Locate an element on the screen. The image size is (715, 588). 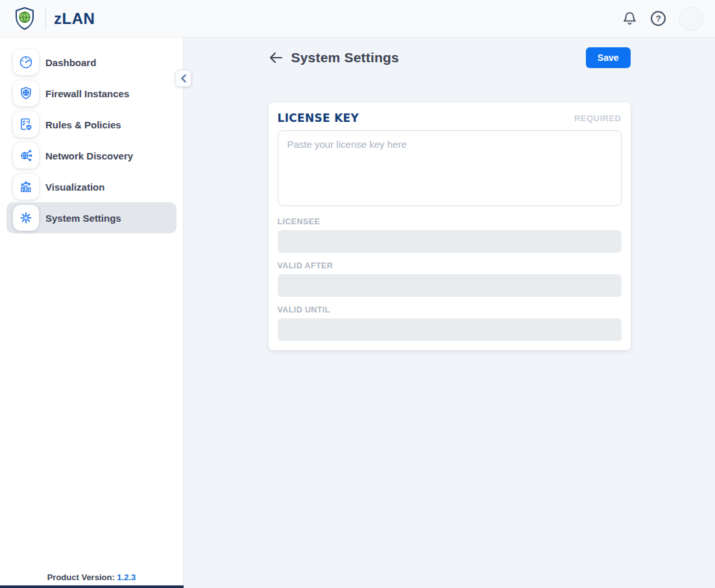
network-globe-icon is located at coordinates (26, 156).